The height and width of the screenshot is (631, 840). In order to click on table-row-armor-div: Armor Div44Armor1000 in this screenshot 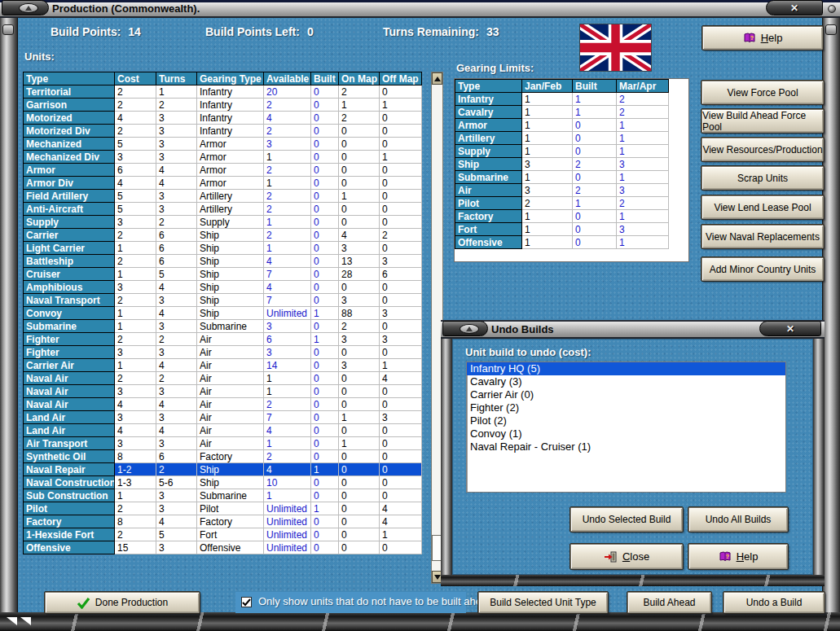, I will do `click(223, 183)`.